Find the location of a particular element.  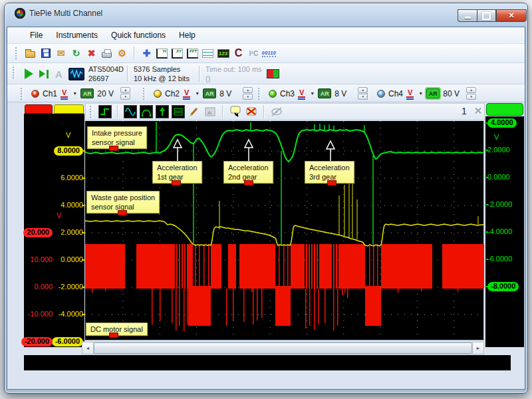

remove-annotation-icon is located at coordinates (251, 112).